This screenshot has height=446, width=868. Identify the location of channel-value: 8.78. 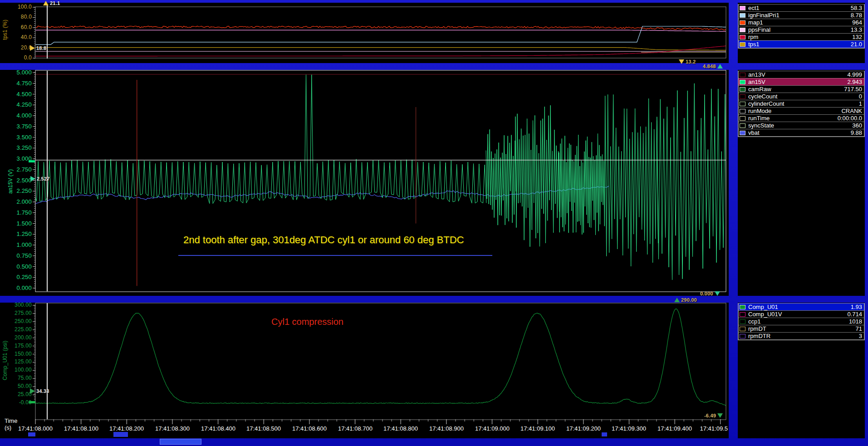
(857, 15).